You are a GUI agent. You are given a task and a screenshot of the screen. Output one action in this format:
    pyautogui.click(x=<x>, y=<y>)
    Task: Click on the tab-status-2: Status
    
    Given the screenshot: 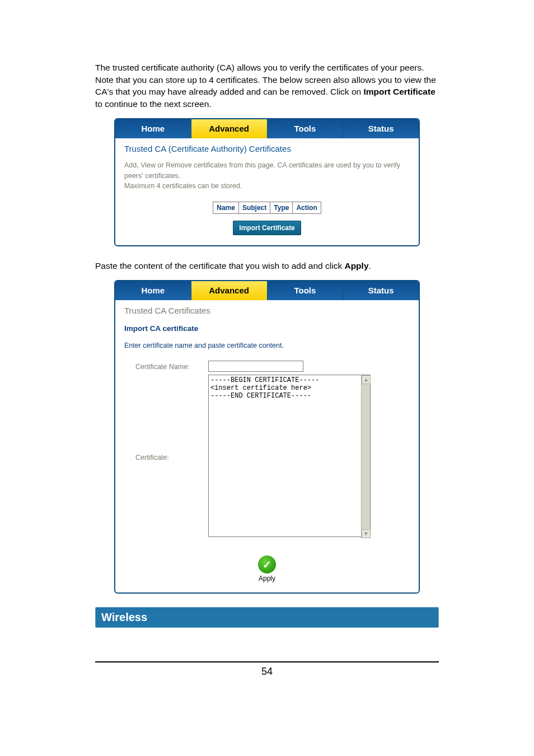 What is the action you would take?
    pyautogui.click(x=381, y=291)
    